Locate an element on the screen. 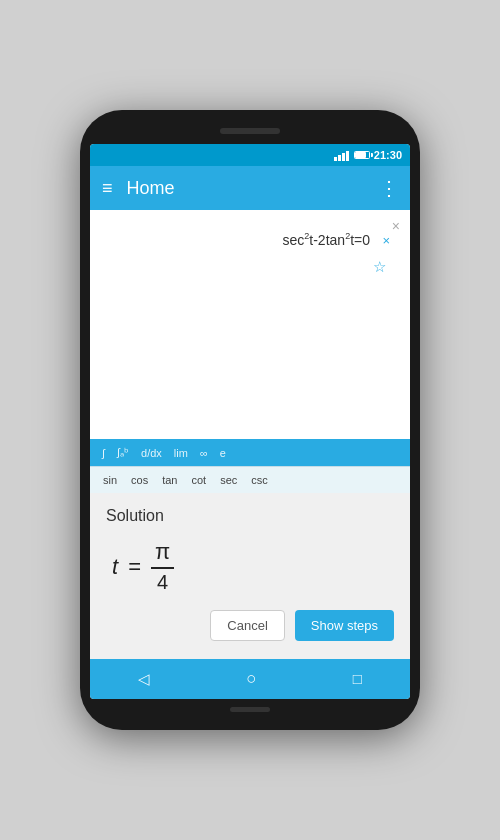 The width and height of the screenshot is (500, 840). expression-text: sec2t-2tan2t=0 is located at coordinates (327, 240).